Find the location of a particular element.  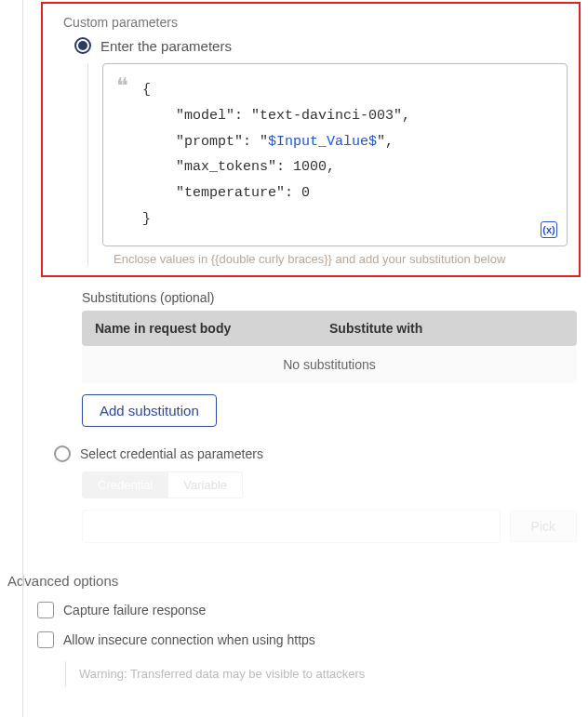

radio-enter-parameters is located at coordinates (83, 46).